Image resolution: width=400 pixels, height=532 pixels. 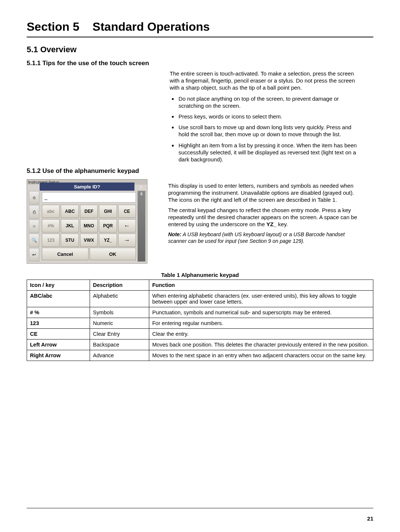 What do you see at coordinates (89, 240) in the screenshot?
I see `key-vwx: VWX` at bounding box center [89, 240].